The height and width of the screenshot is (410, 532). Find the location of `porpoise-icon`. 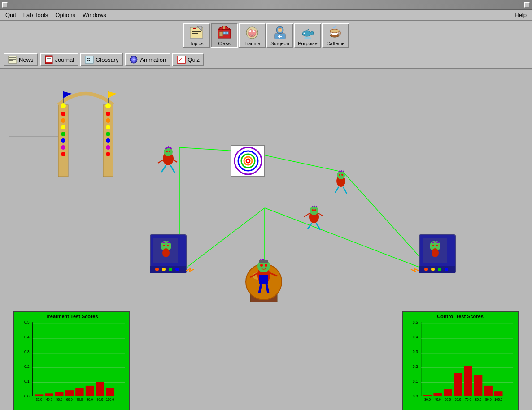

porpoise-icon is located at coordinates (308, 33).